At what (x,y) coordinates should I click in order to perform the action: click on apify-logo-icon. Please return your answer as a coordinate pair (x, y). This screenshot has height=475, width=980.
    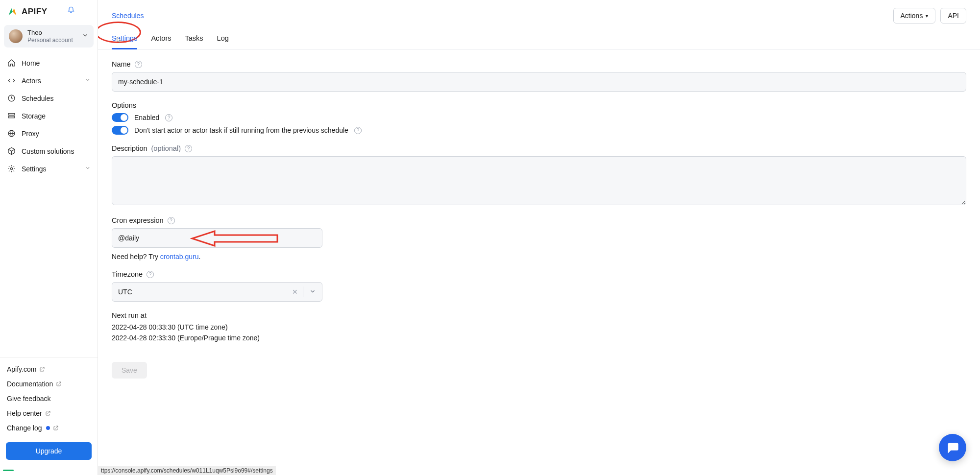
    Looking at the image, I should click on (12, 12).